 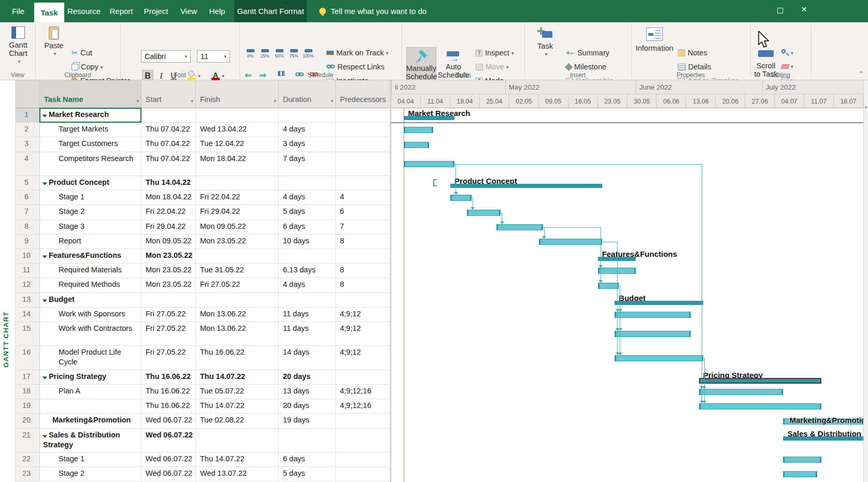 I want to click on cell-start: Mon 09.05.22, so click(x=169, y=242).